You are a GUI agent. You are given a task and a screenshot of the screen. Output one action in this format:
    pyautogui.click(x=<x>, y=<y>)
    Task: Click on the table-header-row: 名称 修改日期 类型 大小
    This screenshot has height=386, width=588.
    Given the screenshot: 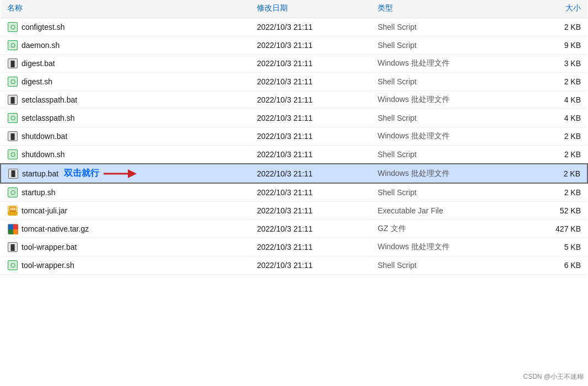 What is the action you would take?
    pyautogui.click(x=294, y=9)
    